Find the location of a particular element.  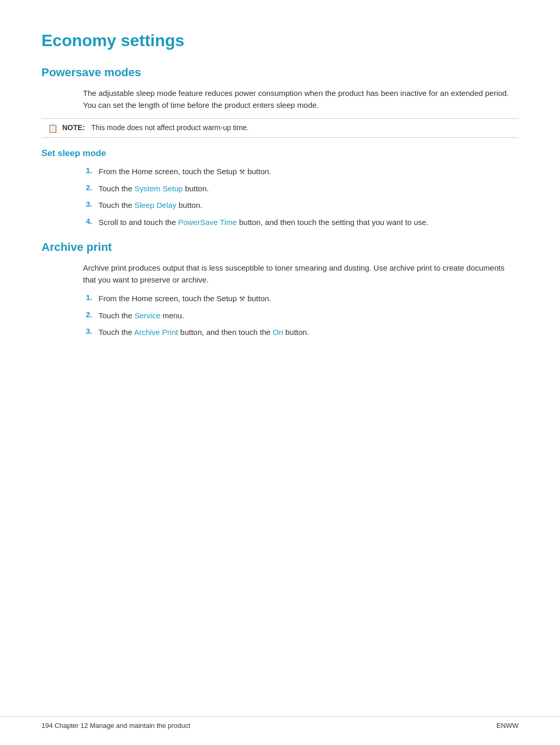

list-item: 2. Touch the Service menu. is located at coordinates (301, 316).